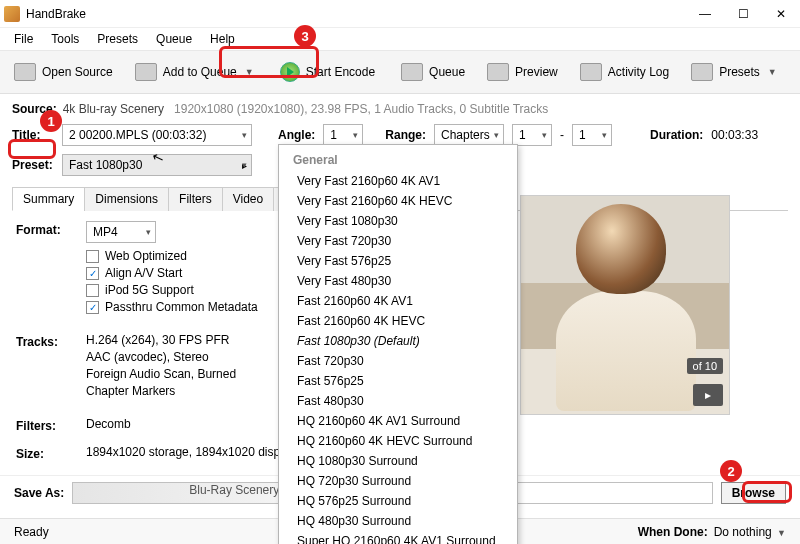  Describe the element at coordinates (24, 39) in the screenshot. I see `menu-file: File` at that location.